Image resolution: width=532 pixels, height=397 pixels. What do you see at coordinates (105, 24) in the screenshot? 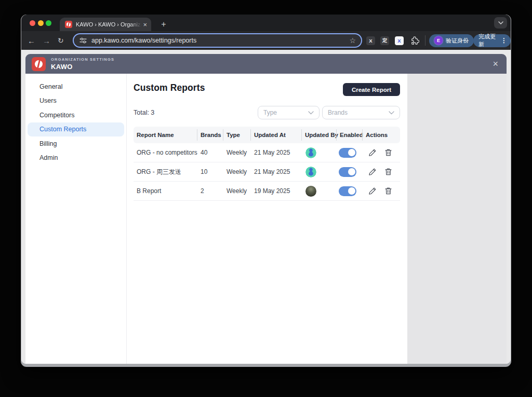
I see `browser-tab: KAWO › KAWO › Organization ×` at bounding box center [105, 24].